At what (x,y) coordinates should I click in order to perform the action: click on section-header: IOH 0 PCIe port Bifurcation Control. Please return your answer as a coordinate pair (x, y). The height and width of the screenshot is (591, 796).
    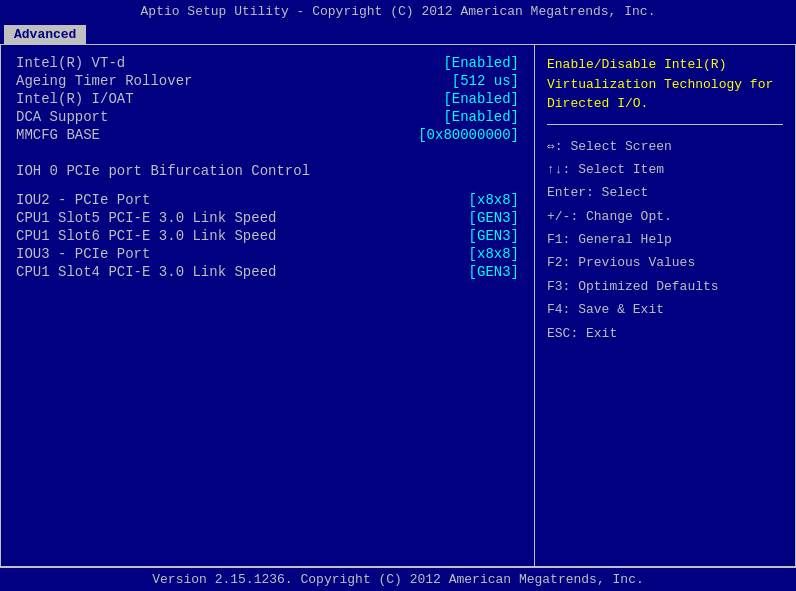
    Looking at the image, I should click on (268, 171).